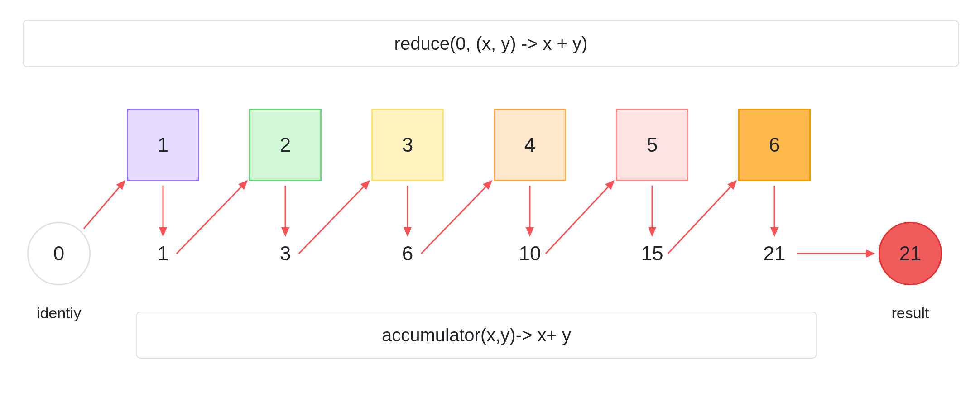  Describe the element at coordinates (652, 145) in the screenshot. I see `input-square-5: 5` at that location.